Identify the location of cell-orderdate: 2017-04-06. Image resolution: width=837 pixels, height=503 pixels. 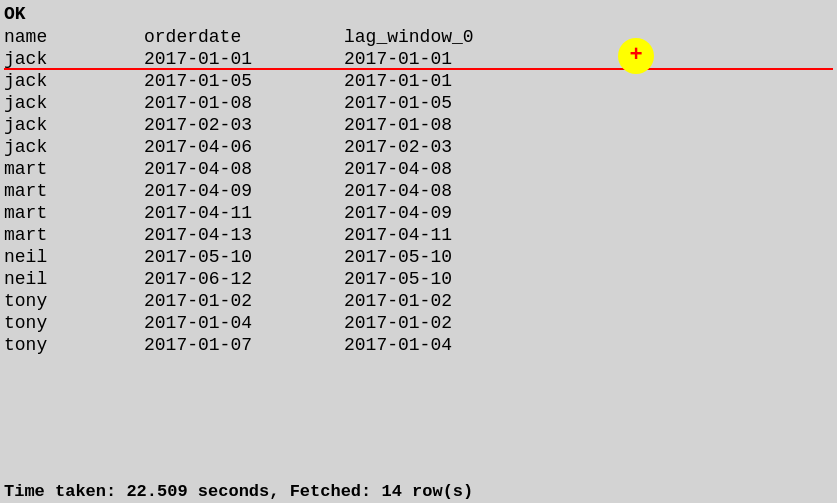
(244, 147).